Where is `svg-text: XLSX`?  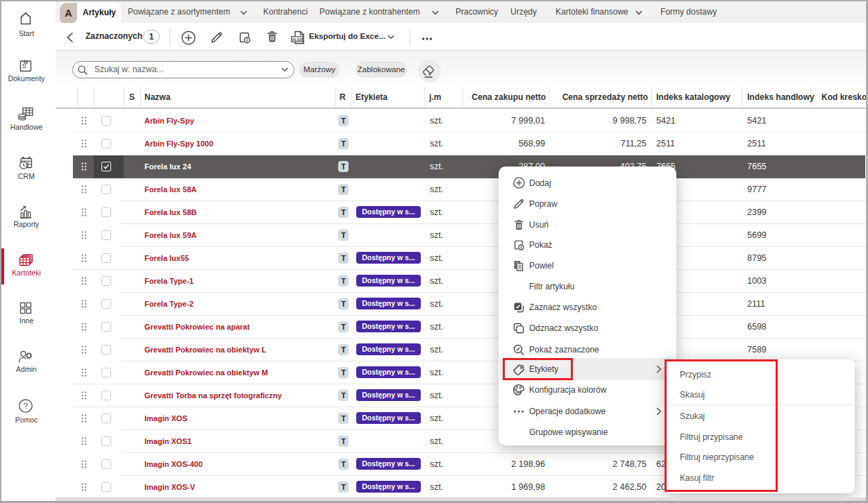
svg-text: XLSX is located at coordinates (297, 40).